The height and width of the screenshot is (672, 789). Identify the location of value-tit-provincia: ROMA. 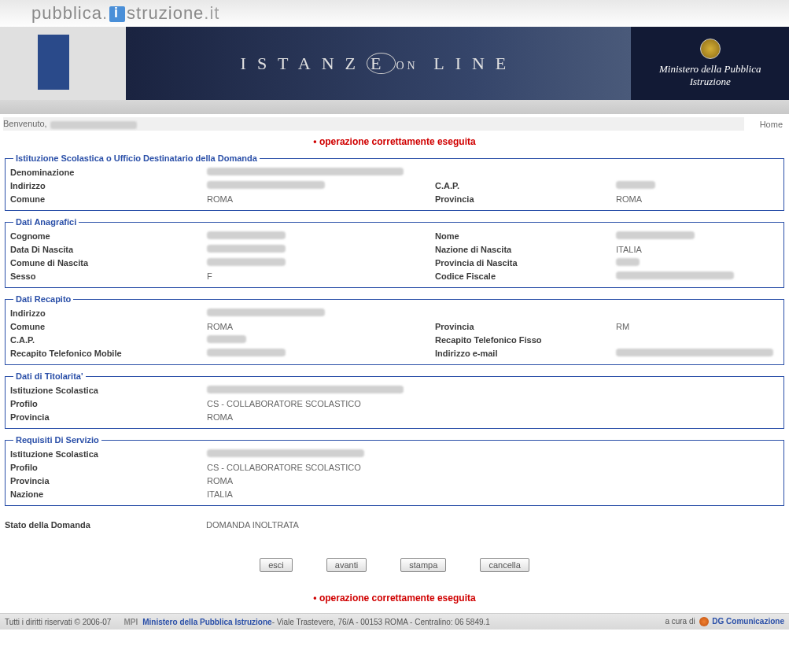
(321, 417).